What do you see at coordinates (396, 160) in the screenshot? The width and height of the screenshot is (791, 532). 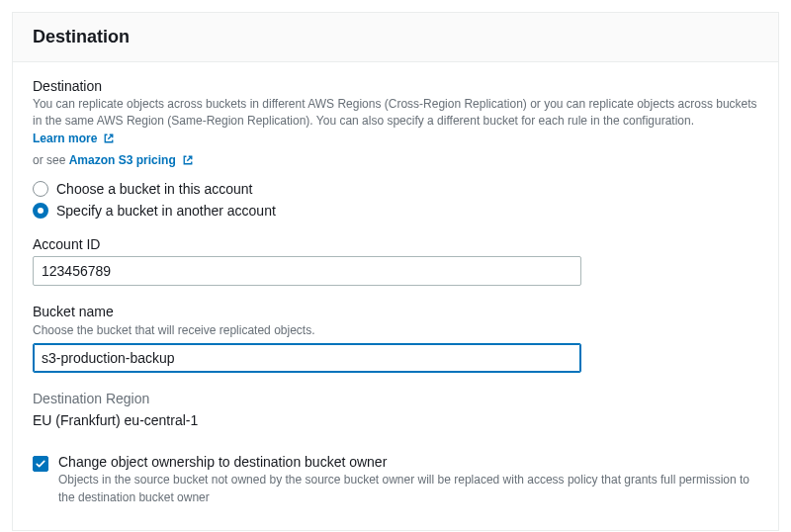 I see `or-see-row: or see Amazon S3 pricing` at bounding box center [396, 160].